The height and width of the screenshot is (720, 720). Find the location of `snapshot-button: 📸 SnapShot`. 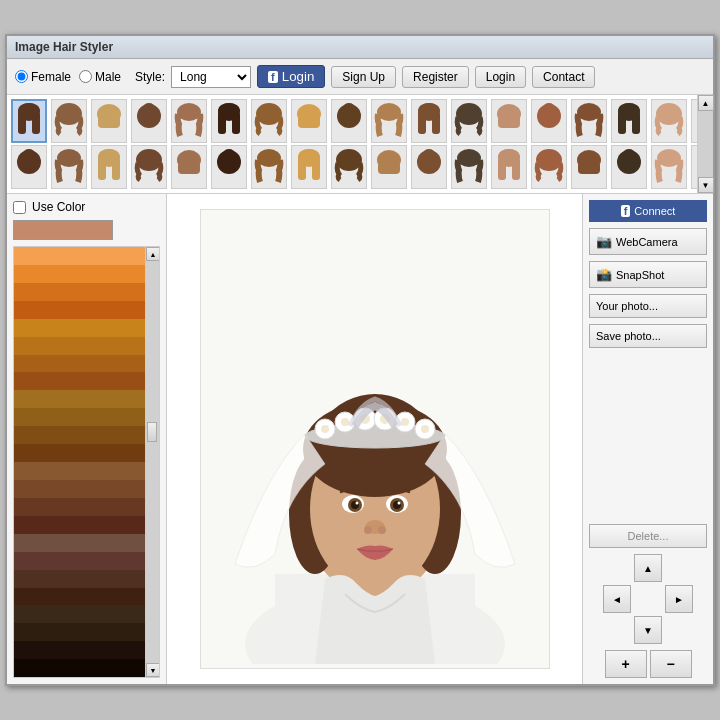

snapshot-button: 📸 SnapShot is located at coordinates (648, 274).